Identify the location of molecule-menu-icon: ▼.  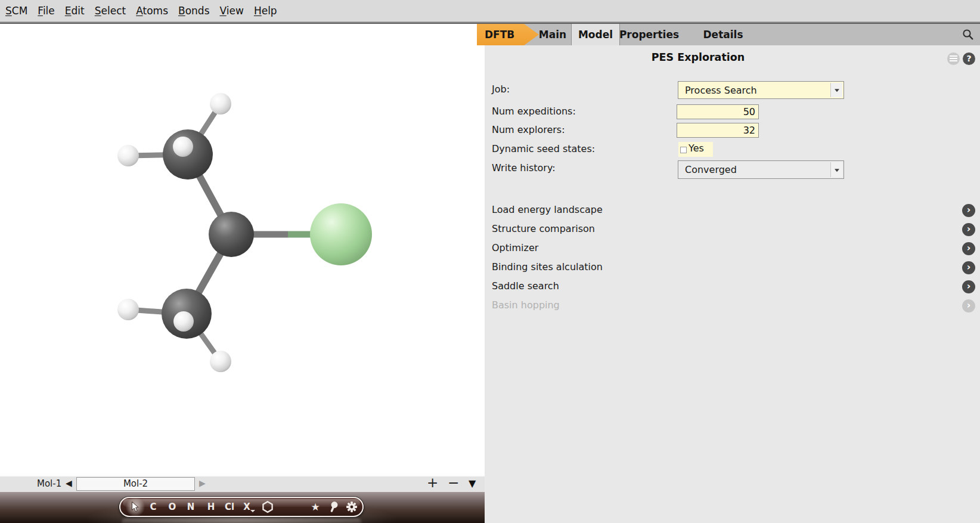
(472, 483).